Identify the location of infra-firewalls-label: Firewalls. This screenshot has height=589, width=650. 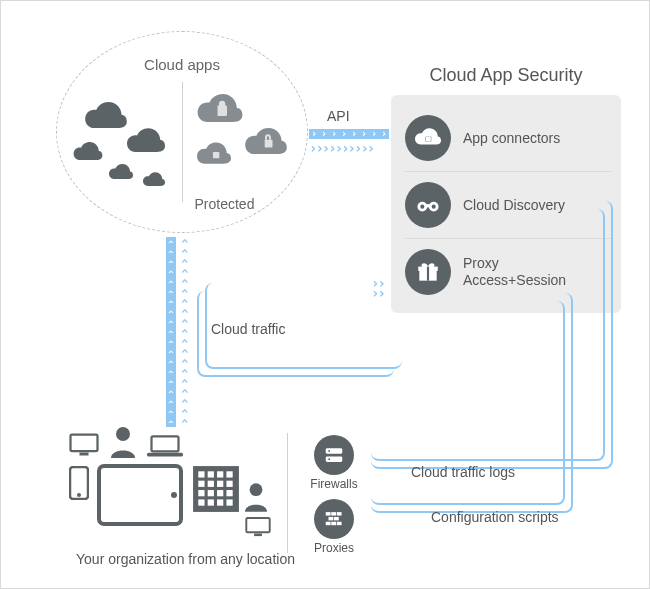
(334, 484).